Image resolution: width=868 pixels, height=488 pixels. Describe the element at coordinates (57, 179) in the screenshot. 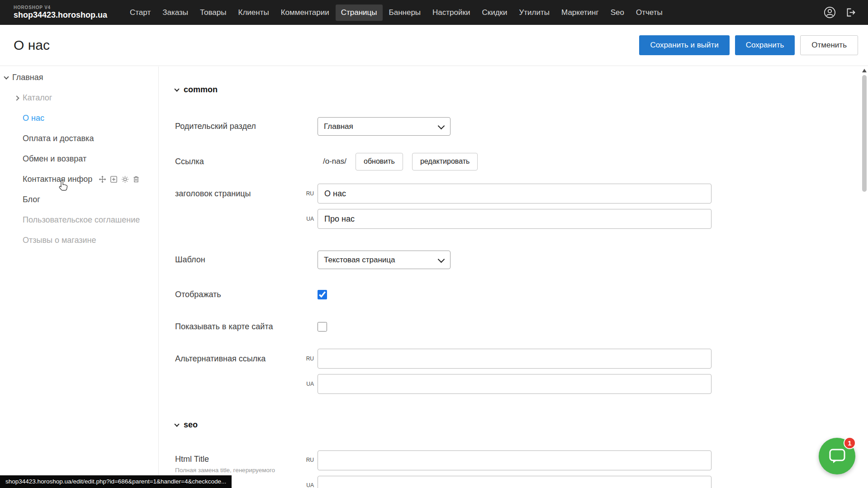

I see `sidebar-item-label: Контактная инфор` at that location.